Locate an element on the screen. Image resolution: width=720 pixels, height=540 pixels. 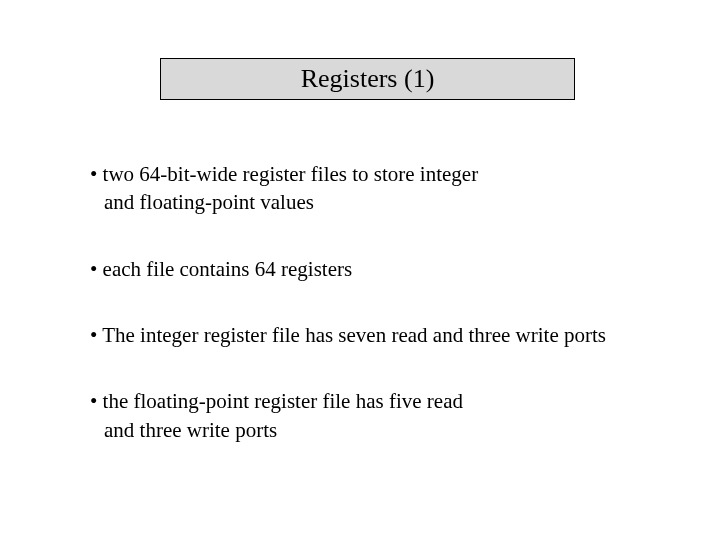
bullet-text-line: and three write ports is located at coordinates (385, 430).